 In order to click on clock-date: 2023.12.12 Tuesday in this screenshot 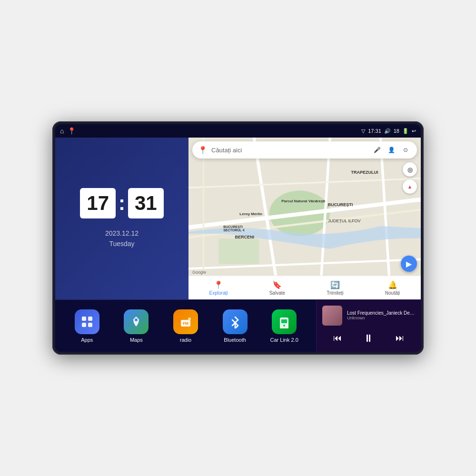, I will do `click(122, 239)`.